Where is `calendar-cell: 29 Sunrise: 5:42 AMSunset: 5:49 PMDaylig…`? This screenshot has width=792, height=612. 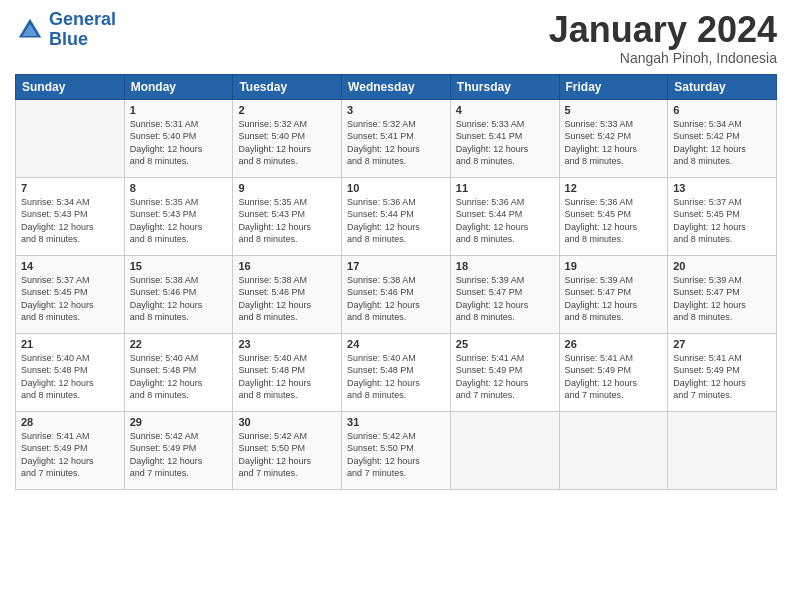
calendar-cell: 29 Sunrise: 5:42 AMSunset: 5:49 PMDaylig… is located at coordinates (178, 450).